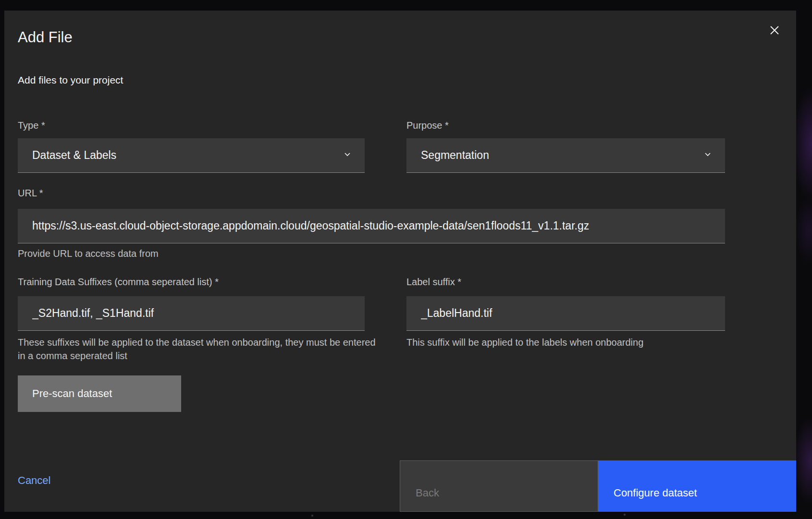 This screenshot has width=812, height=519. I want to click on purpose-label: Purpose *, so click(428, 125).